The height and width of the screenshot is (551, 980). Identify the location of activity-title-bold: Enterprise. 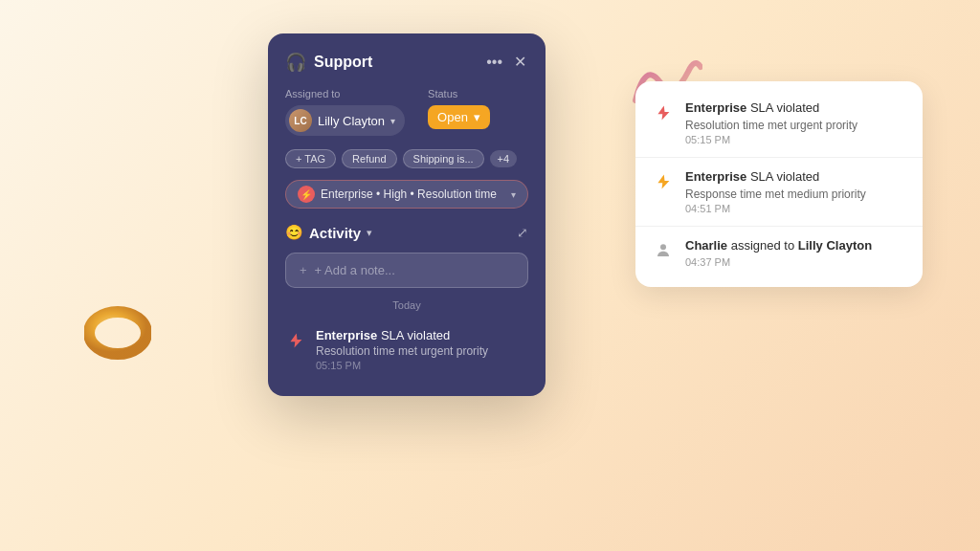
(346, 335).